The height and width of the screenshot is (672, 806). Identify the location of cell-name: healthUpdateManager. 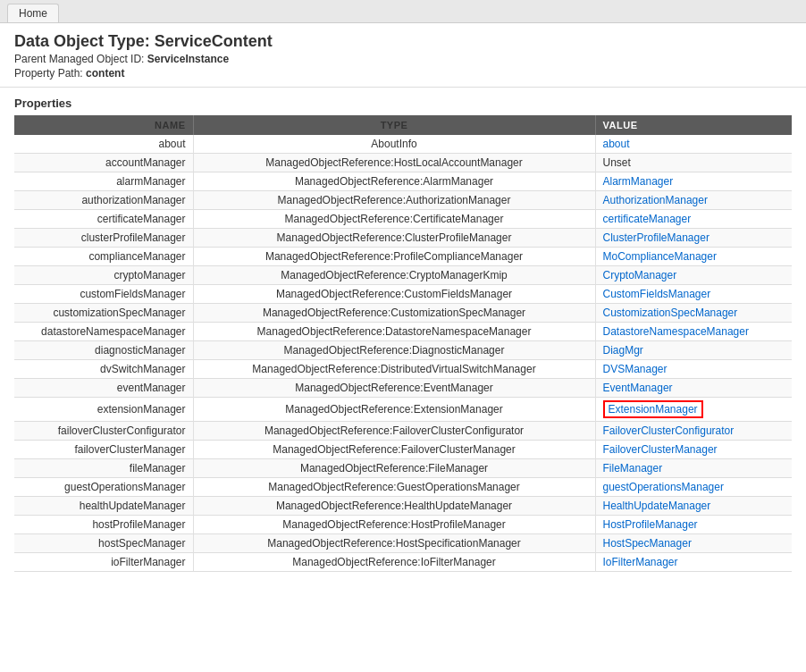
(104, 506).